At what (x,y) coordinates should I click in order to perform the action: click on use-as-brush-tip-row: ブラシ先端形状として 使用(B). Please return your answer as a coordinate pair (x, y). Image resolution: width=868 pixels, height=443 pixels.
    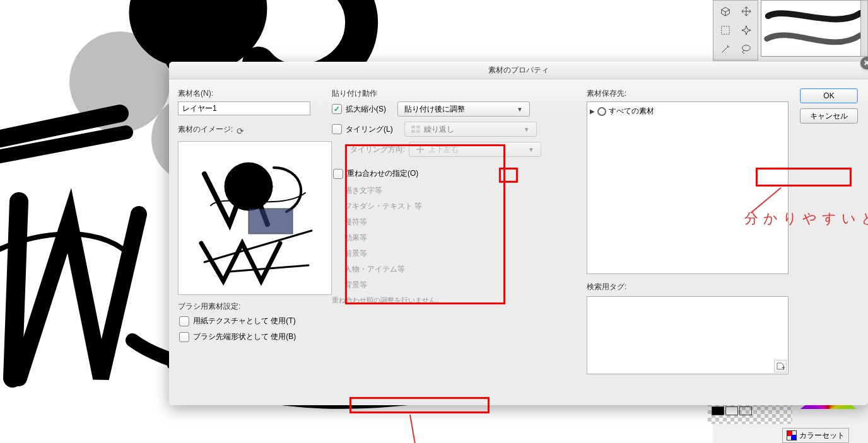
    Looking at the image, I should click on (257, 337).